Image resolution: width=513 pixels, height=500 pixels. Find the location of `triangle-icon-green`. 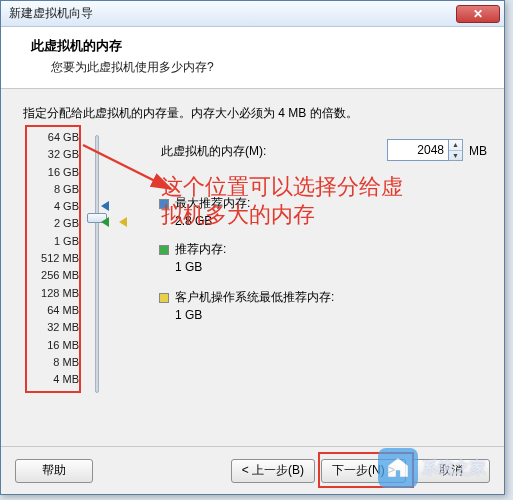

triangle-icon-green is located at coordinates (105, 222).